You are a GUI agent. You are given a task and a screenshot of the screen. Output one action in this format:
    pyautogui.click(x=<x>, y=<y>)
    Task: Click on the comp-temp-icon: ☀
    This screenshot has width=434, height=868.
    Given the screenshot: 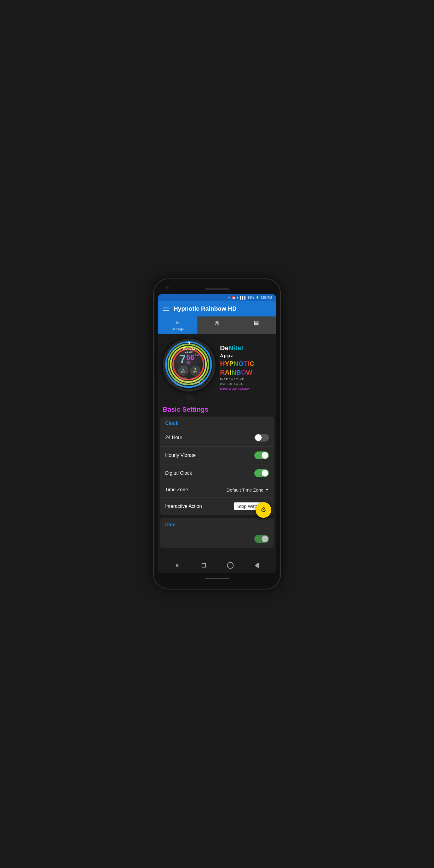 What is the action you would take?
    pyautogui.click(x=181, y=380)
    